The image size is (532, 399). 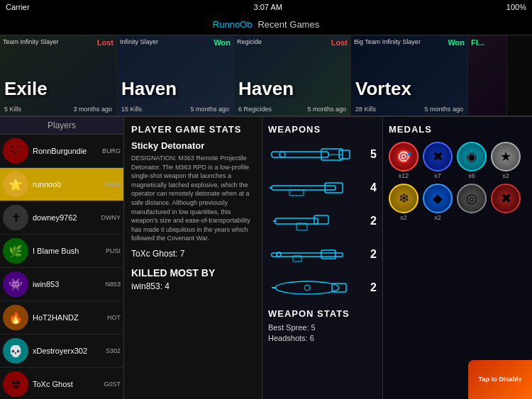 What do you see at coordinates (266, 25) in the screenshot?
I see `app-header: RunnoOb Recent Games` at bounding box center [266, 25].